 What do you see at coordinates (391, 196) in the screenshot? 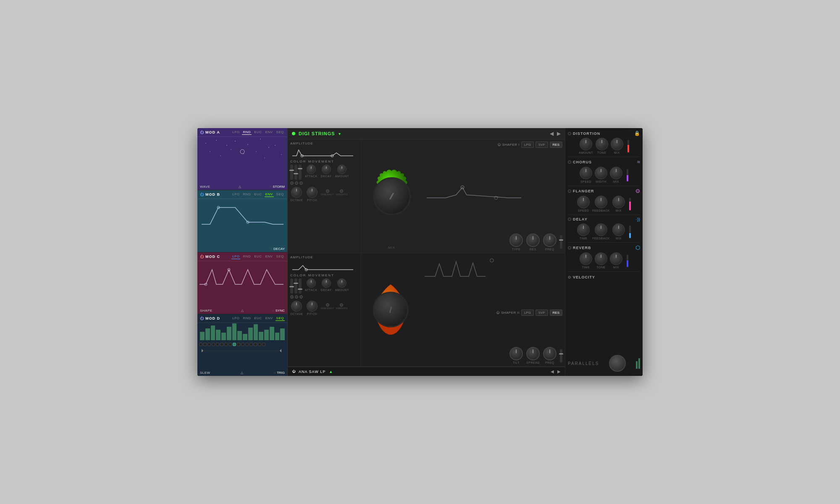
I see `osc1-main-knob-area: MIX` at bounding box center [391, 196].